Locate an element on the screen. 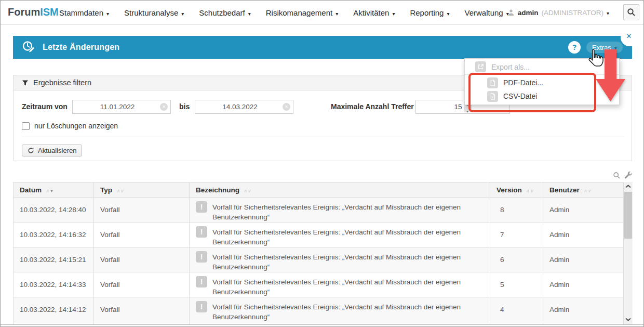  user-role: (ADMINISTRATOR) is located at coordinates (572, 12).